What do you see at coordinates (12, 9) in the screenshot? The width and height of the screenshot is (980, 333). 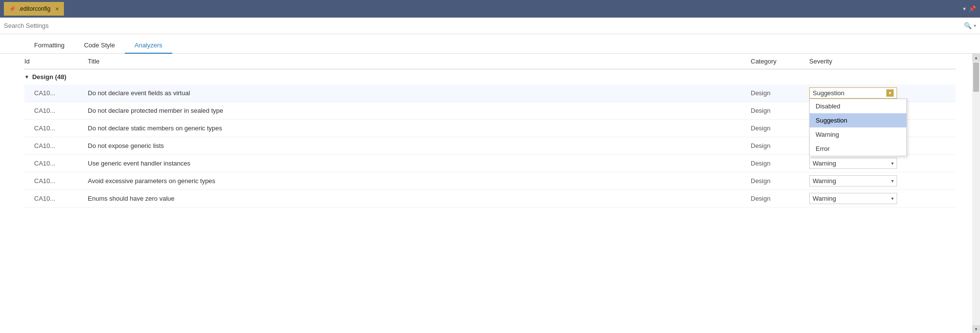 I see `pin-icon: 📌` at bounding box center [12, 9].